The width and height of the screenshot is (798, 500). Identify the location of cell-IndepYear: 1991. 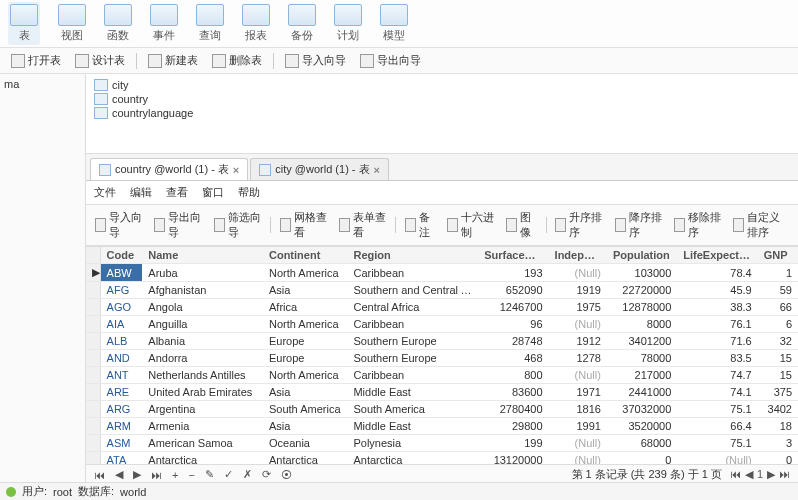
(578, 426).